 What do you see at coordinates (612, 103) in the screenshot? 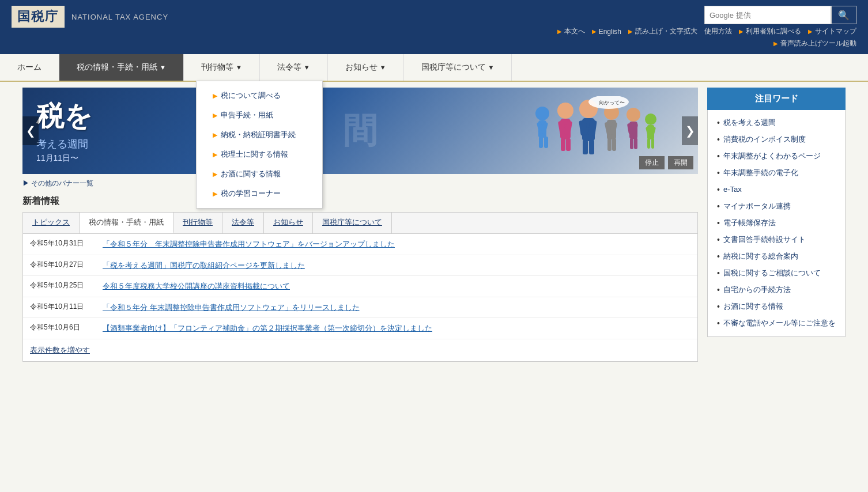
I see `svg-text: 向かって〜` at bounding box center [612, 103].